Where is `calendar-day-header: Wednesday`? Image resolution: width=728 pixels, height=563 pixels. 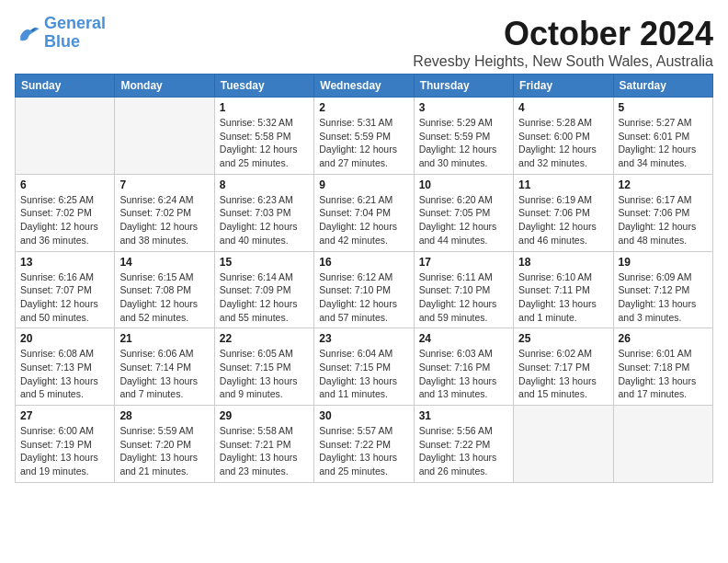 calendar-day-header: Wednesday is located at coordinates (364, 86).